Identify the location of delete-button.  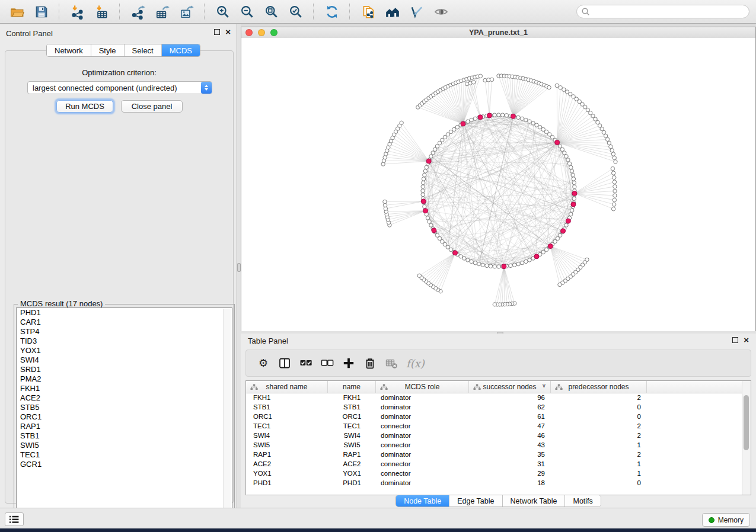
(370, 363).